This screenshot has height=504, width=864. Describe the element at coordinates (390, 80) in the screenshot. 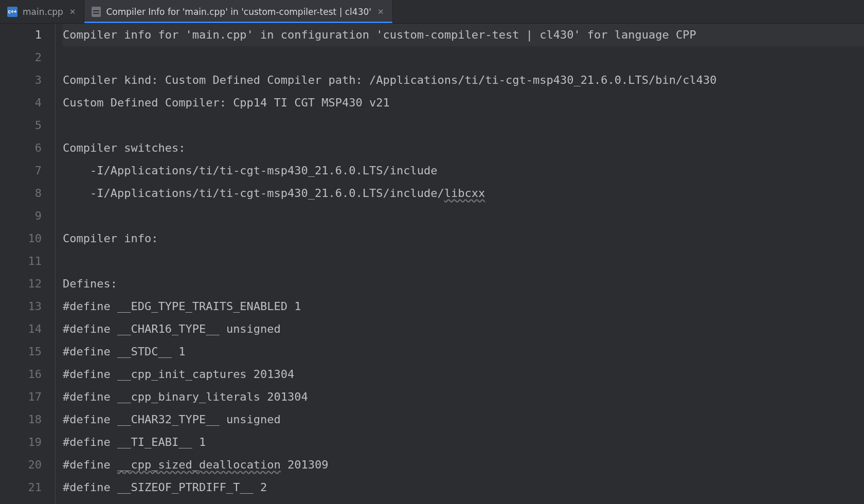

I see `code-text: Compiler kind: Custom Defined Compiler p…` at that location.